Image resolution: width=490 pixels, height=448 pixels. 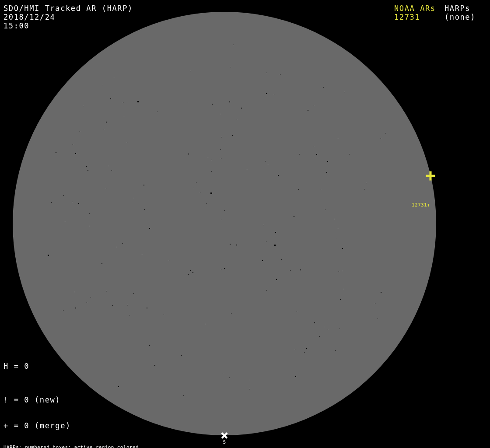 What do you see at coordinates (29, 17) in the screenshot?
I see `frame-date: 2018/12/24` at bounding box center [29, 17].